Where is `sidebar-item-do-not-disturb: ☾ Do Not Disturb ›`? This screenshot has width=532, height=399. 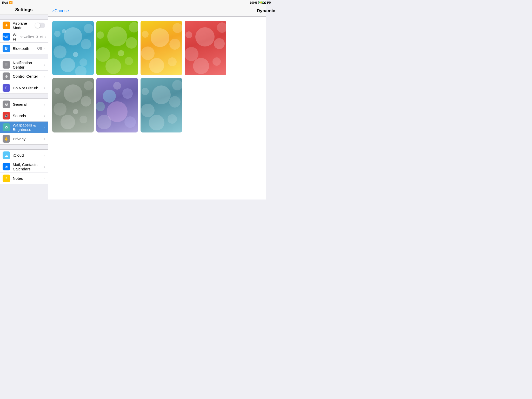 sidebar-item-do-not-disturb: ☾ Do Not Disturb › is located at coordinates (24, 88).